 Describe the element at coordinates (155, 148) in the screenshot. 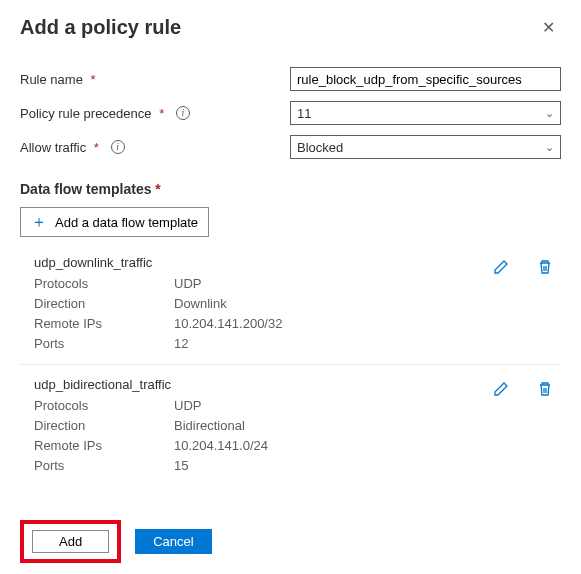

I see `allow-traffic-label: Allow traffic * i` at that location.